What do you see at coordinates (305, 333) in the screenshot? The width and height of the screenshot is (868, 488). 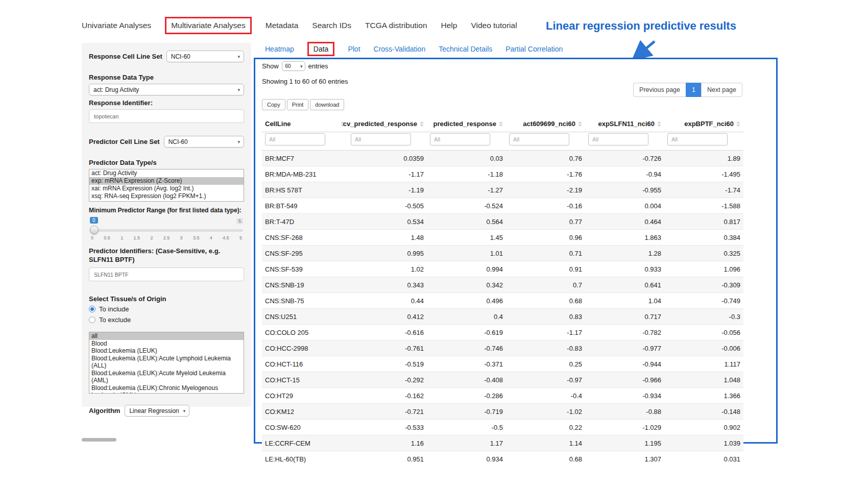 I see `cell-line-name: CO:COLO 205` at bounding box center [305, 333].